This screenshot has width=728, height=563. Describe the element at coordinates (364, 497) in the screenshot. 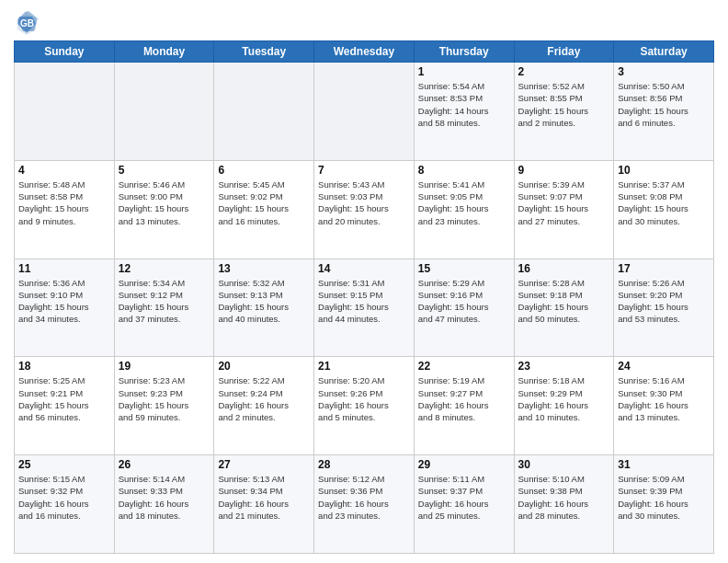

I see `day-info: Sunrise: 5:12 AM Sunset: 9:36 PM Dayligh…` at that location.